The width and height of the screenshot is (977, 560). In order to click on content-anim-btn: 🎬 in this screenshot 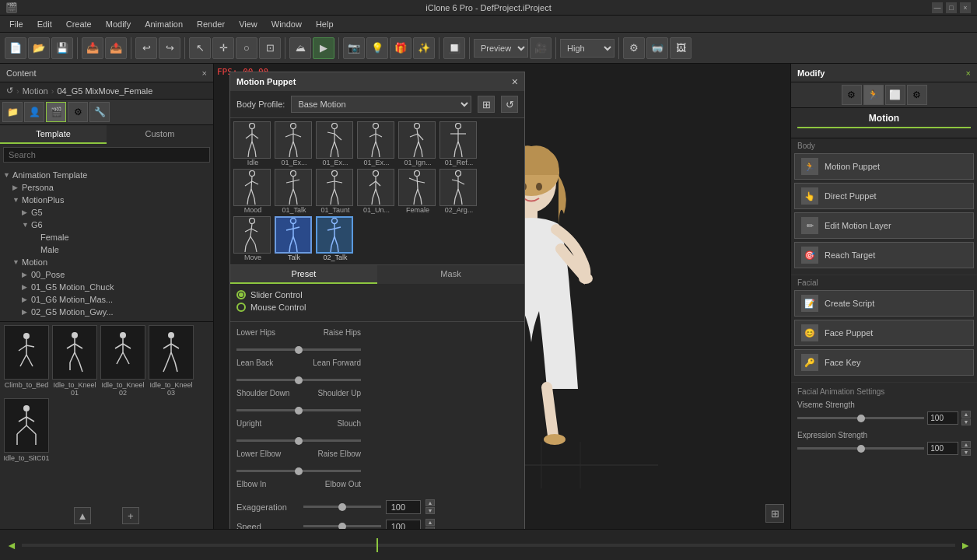, I will do `click(56, 112)`.